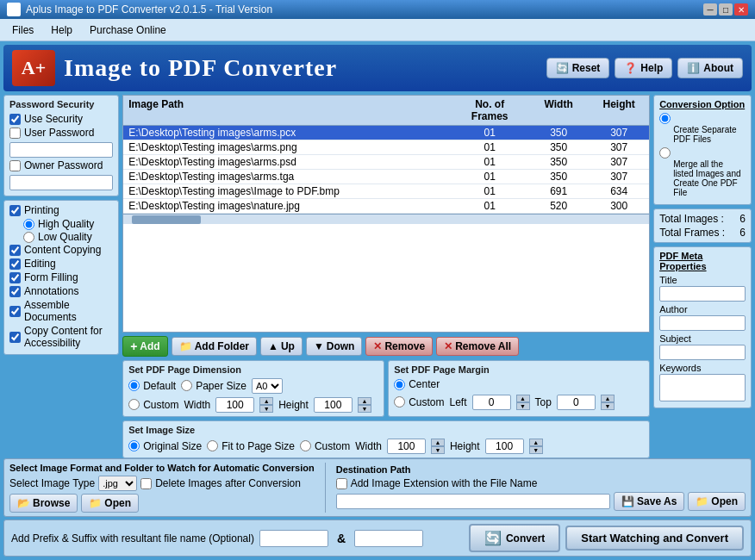 This screenshot has height=560, width=755. Describe the element at coordinates (389, 538) in the screenshot. I see `suffix-input` at that location.